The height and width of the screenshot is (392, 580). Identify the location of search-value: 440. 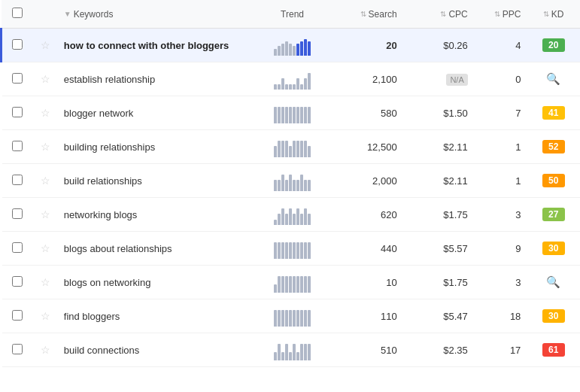
(389, 248).